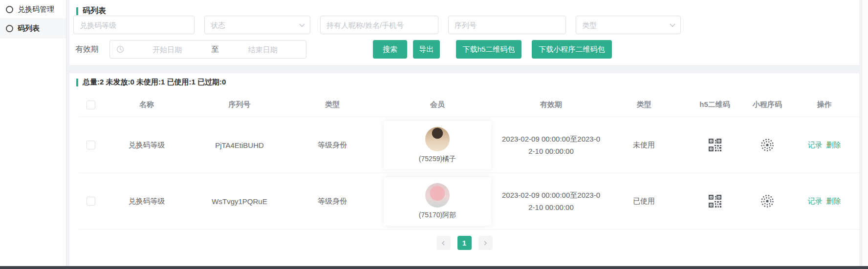 The image size is (868, 269). Describe the element at coordinates (215, 50) in the screenshot. I see `date-separator: 至` at that location.